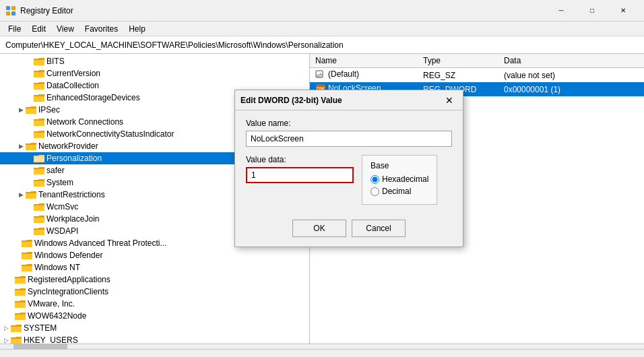  I want to click on hexadecimal-radio, so click(375, 179).